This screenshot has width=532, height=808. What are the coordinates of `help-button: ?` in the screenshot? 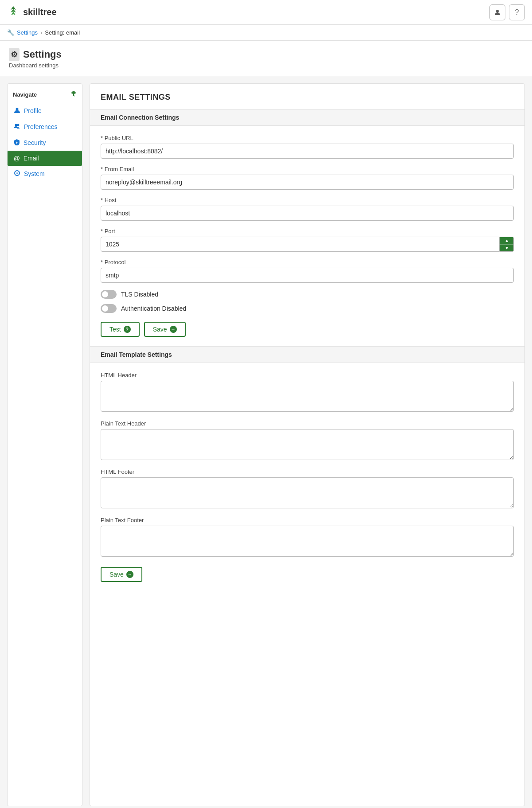 It's located at (517, 12).